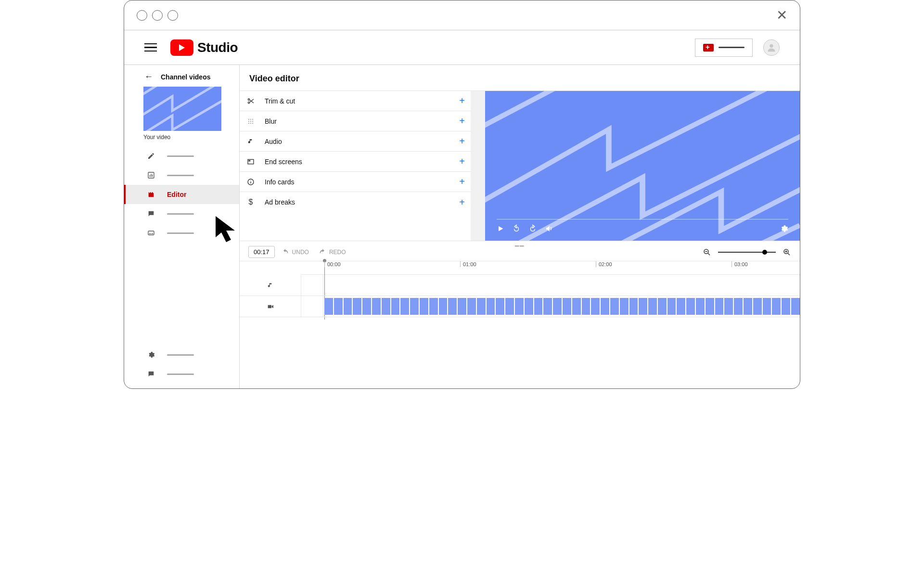 This screenshot has width=924, height=567. I want to click on preview-controls, so click(642, 226).